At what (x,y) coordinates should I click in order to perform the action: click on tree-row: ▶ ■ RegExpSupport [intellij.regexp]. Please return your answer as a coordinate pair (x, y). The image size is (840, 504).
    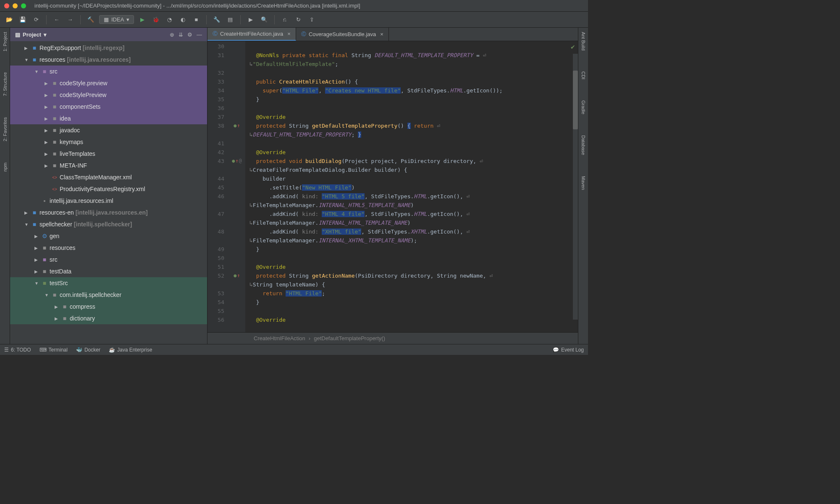
    Looking at the image, I should click on (108, 48).